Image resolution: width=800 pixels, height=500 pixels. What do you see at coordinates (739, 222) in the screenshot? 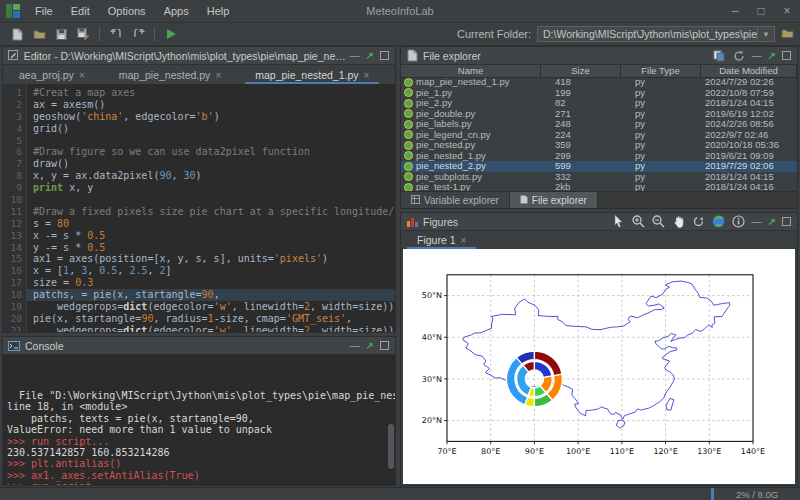
I see `info-icon` at bounding box center [739, 222].